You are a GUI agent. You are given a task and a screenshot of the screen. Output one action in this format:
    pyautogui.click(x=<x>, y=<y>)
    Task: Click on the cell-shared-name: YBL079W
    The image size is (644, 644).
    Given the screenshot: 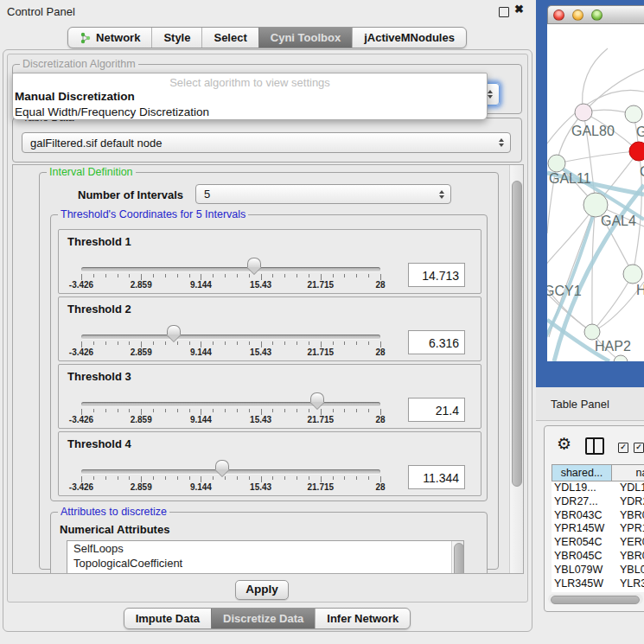 What is the action you would take?
    pyautogui.click(x=582, y=571)
    